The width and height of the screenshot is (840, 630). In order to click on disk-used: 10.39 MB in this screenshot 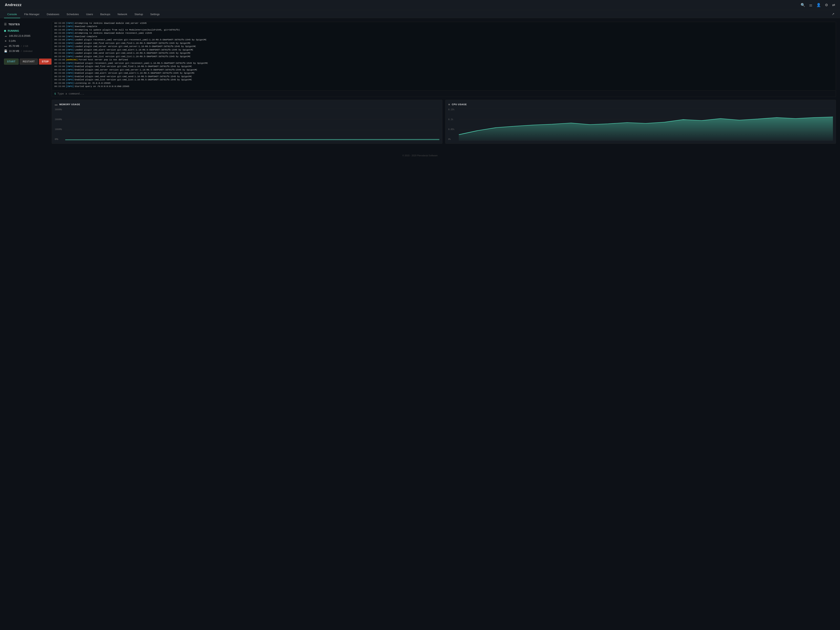, I will do `click(14, 51)`.